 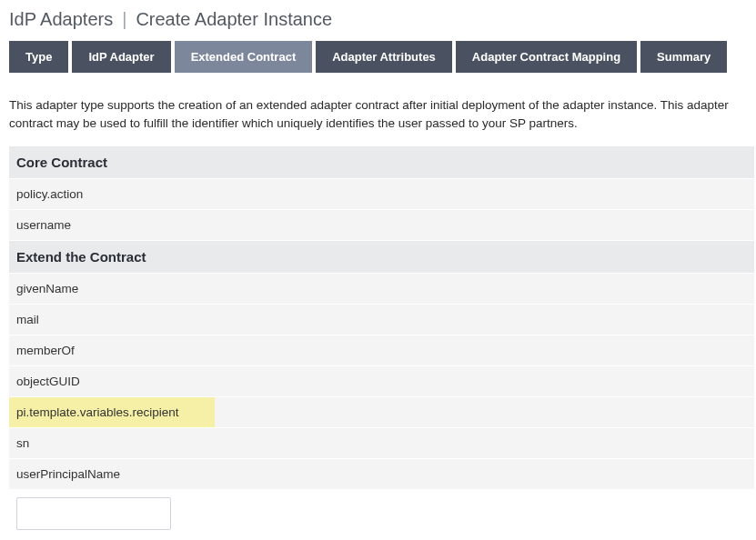 What do you see at coordinates (244, 56) in the screenshot?
I see `tab-extended-contract: Extended Contract` at bounding box center [244, 56].